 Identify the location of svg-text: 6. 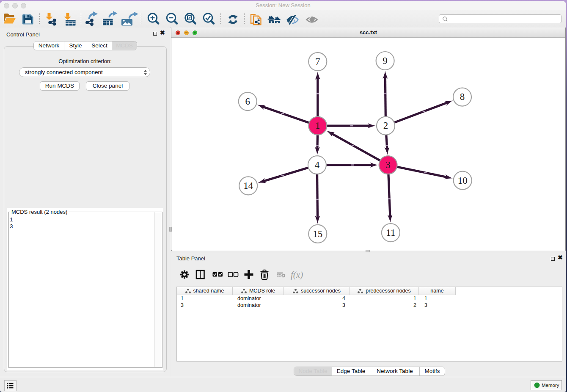
(248, 102).